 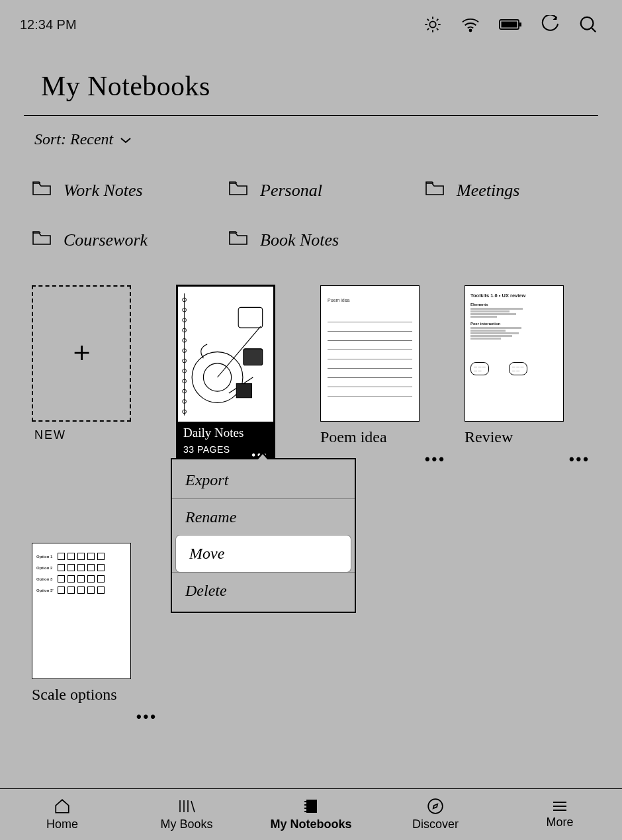 I want to click on ctx-move: Move, so click(x=263, y=553).